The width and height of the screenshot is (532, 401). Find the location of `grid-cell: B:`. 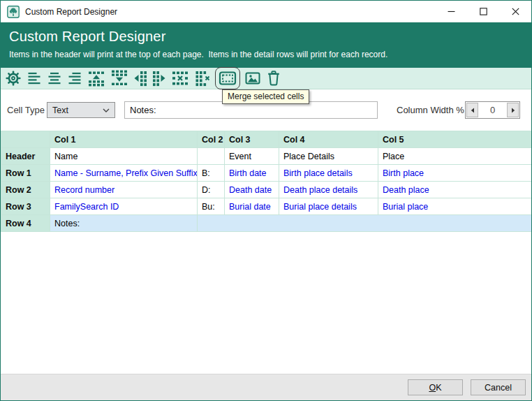

grid-cell: B: is located at coordinates (211, 173).